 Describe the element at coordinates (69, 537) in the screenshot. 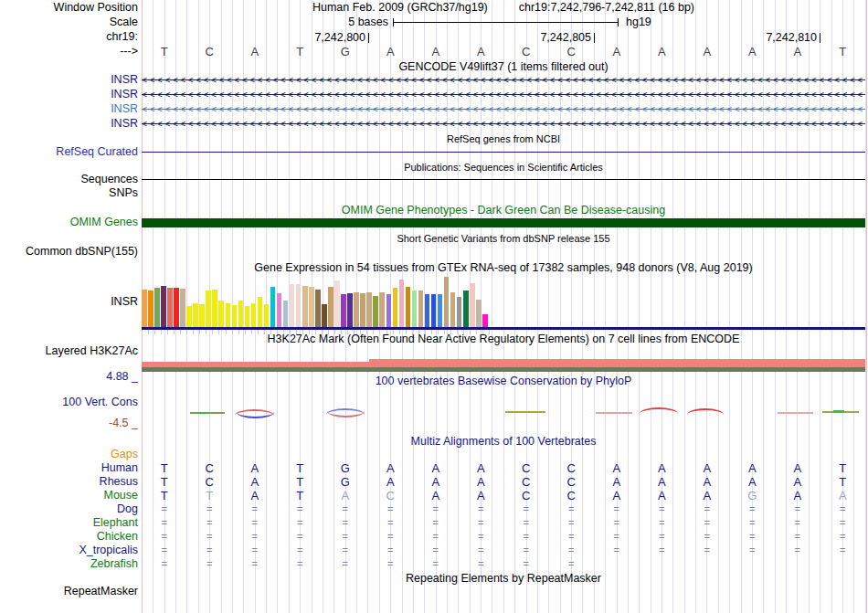

I see `multiz-species-label: Chicken` at that location.